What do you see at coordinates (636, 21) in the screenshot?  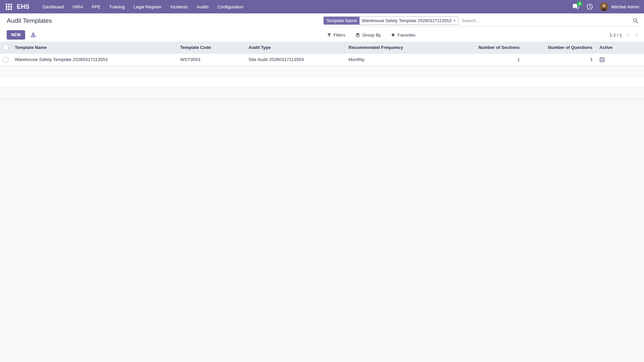 I see `search-icon` at bounding box center [636, 21].